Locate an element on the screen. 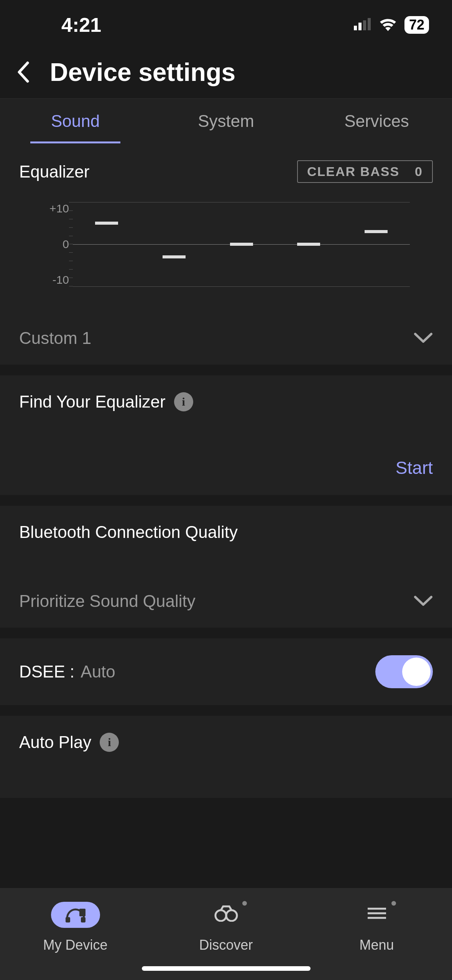 The width and height of the screenshot is (452, 980). nav-menu: Menu is located at coordinates (376, 940).